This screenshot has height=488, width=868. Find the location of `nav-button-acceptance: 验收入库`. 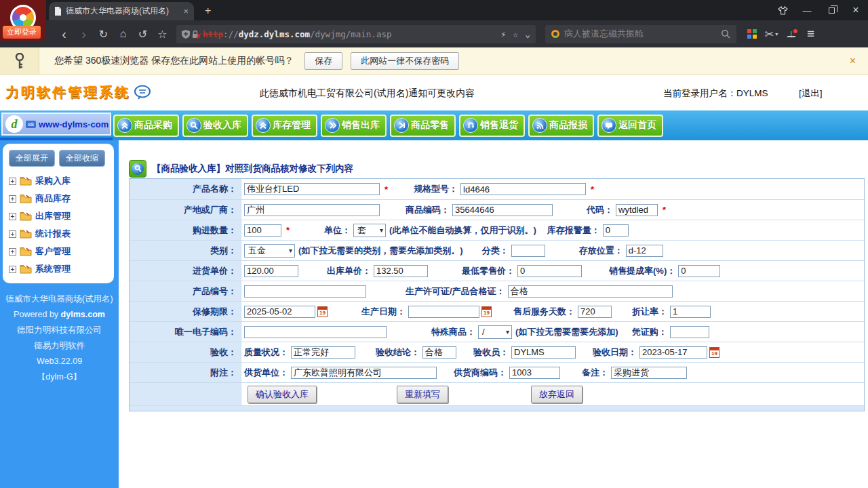

nav-button-acceptance: 验收入库 is located at coordinates (216, 126).